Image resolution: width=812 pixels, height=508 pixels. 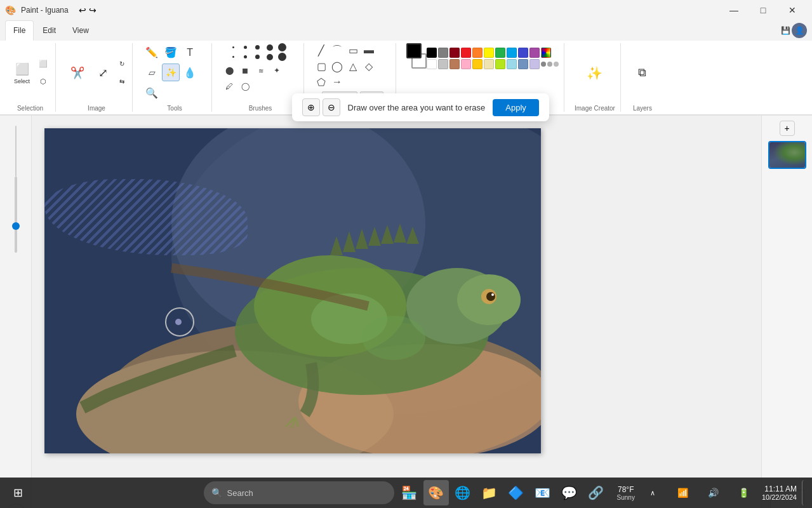 What do you see at coordinates (787, 128) in the screenshot?
I see `add-layer-button: +` at bounding box center [787, 128].